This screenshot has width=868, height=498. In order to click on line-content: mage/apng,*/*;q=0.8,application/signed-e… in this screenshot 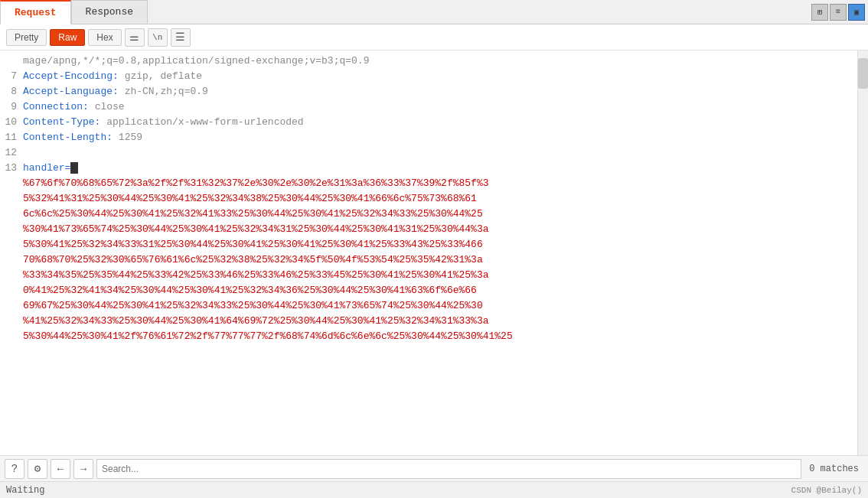, I will do `click(440, 61)`.